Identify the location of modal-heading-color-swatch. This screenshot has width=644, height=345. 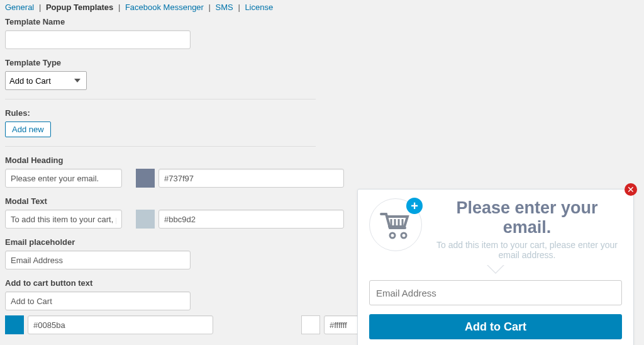
(145, 178).